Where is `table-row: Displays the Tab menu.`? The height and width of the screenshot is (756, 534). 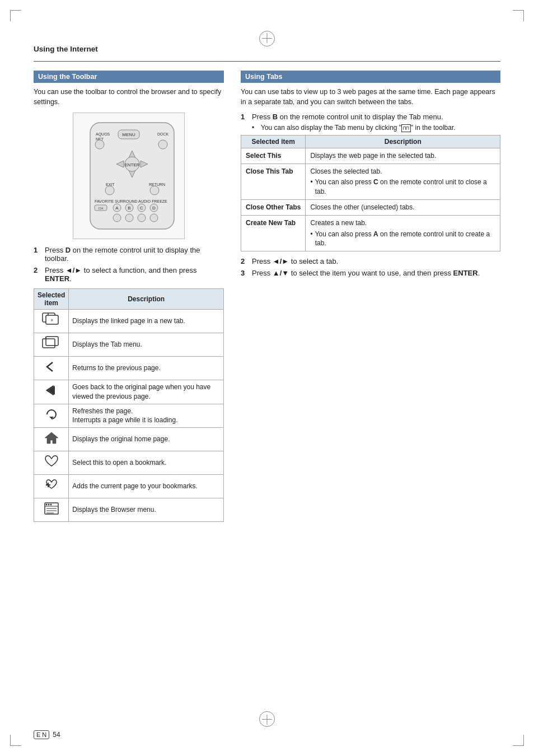 table-row: Displays the Tab menu. is located at coordinates (129, 345).